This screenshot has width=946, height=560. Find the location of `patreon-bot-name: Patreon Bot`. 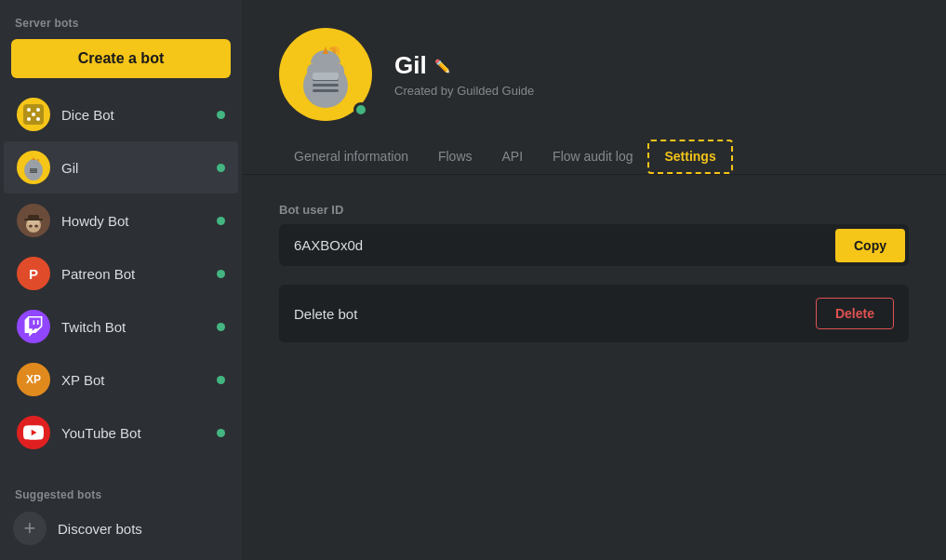

patreon-bot-name: Patreon Bot is located at coordinates (140, 273).